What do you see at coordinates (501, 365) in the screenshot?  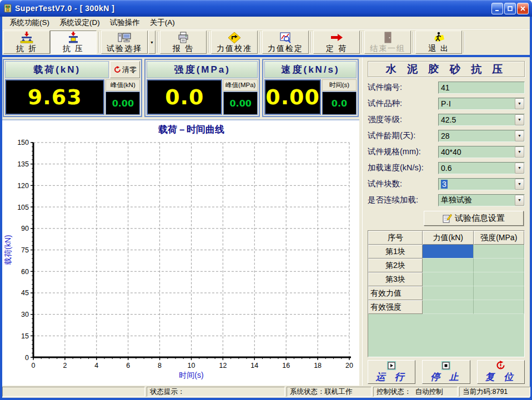 I see `reset-icon` at bounding box center [501, 365].